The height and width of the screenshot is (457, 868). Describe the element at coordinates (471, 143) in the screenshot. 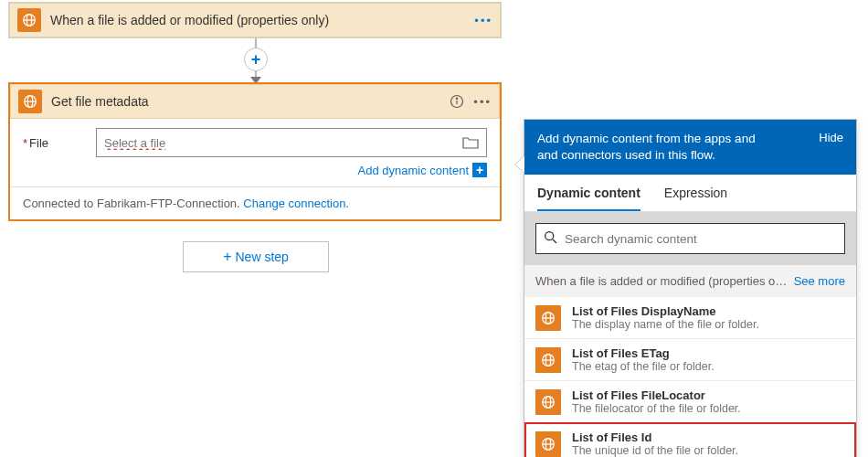

I see `folder-icon` at that location.